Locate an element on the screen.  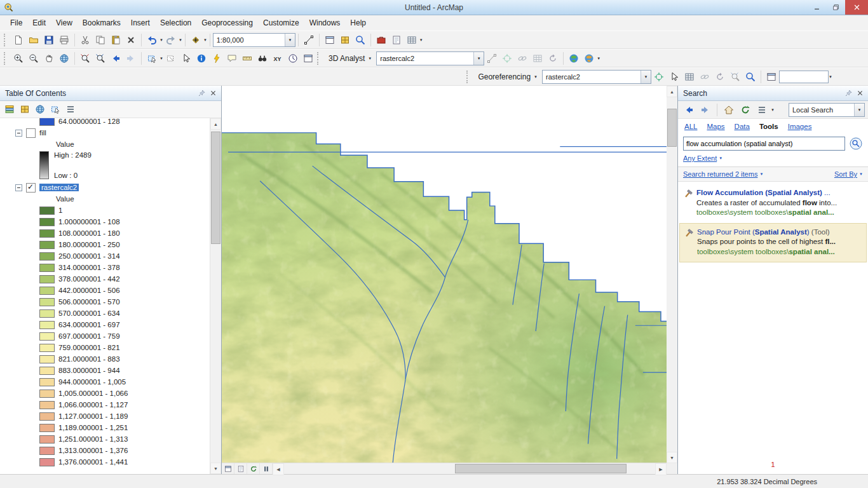
menu-item: Help is located at coordinates (358, 23).